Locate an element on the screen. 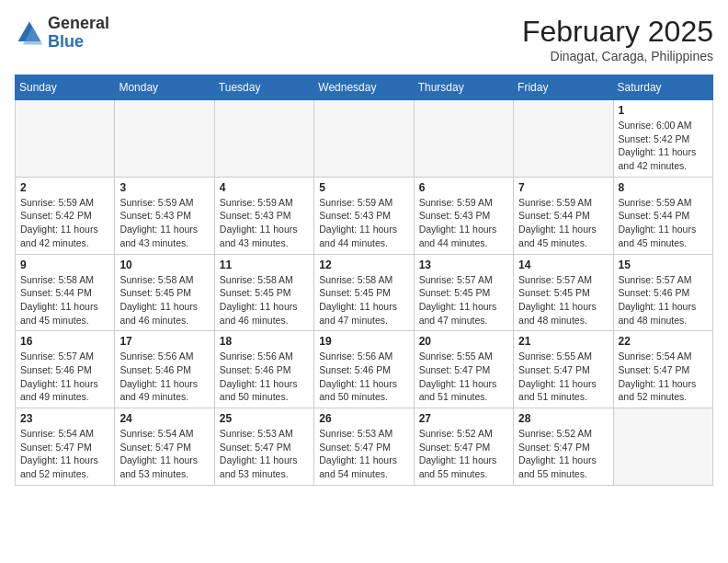  calendar-header-monday: Monday is located at coordinates (165, 88).